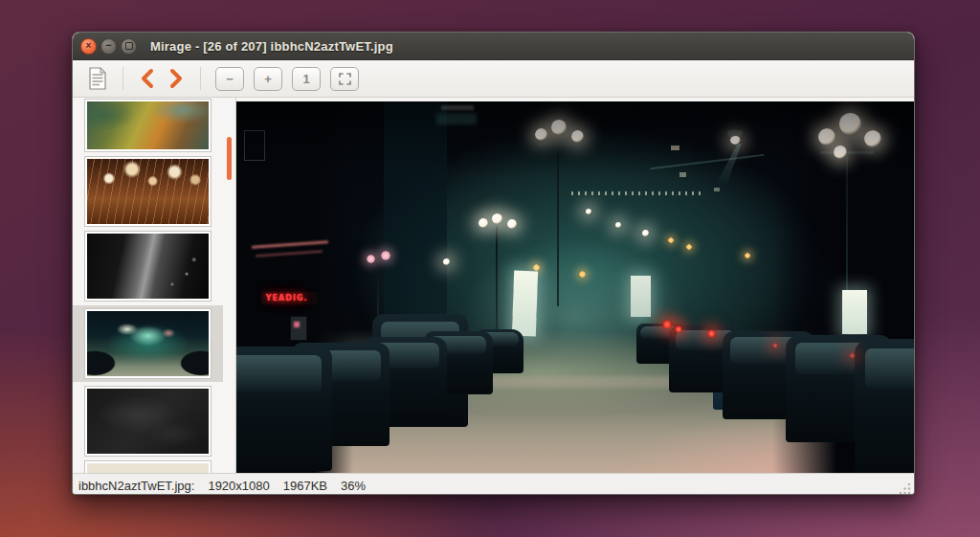 This screenshot has width=980, height=537. What do you see at coordinates (494, 46) in the screenshot?
I see `titlebar: × − Mirage - [26 of 207] ibbhcN2aztTwET.…` at bounding box center [494, 46].